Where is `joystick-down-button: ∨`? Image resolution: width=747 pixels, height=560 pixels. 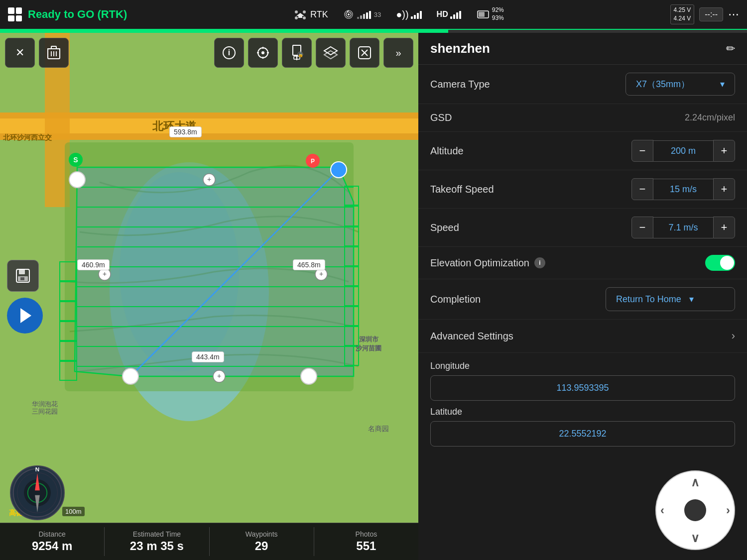
joystick-down-button: ∨ is located at coordinates (695, 538).